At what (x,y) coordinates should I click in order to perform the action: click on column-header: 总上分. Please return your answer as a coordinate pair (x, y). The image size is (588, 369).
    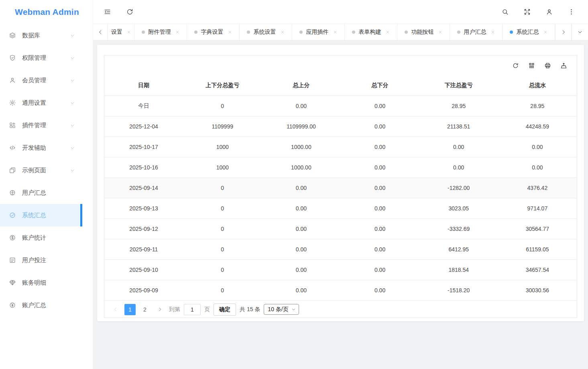
    Looking at the image, I should click on (301, 86).